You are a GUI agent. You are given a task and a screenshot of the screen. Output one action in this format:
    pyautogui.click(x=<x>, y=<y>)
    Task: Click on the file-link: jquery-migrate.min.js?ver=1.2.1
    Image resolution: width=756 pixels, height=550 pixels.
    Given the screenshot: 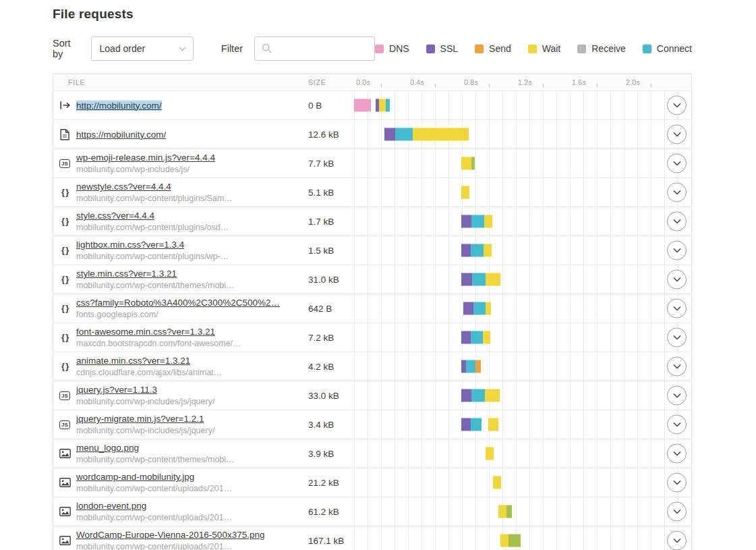 What is the action you would take?
    pyautogui.click(x=140, y=418)
    